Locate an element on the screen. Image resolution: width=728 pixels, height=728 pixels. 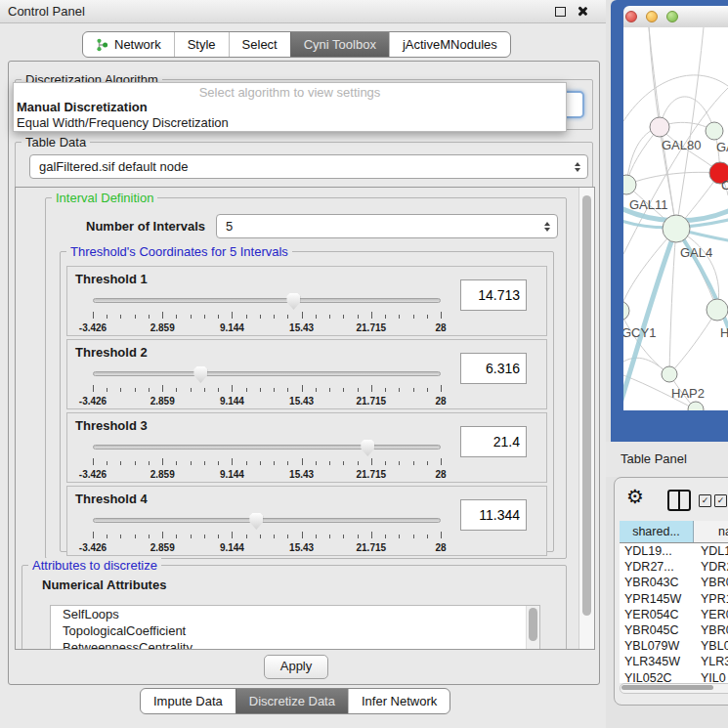
attribute-item: SelfLoops is located at coordinates (295, 614).